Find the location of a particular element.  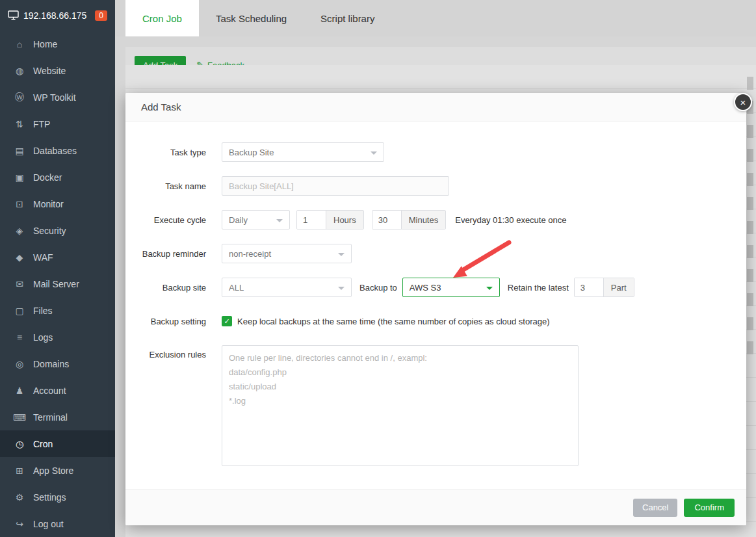

backup-reminder-row: Backup reminder non-receipt is located at coordinates (436, 254).